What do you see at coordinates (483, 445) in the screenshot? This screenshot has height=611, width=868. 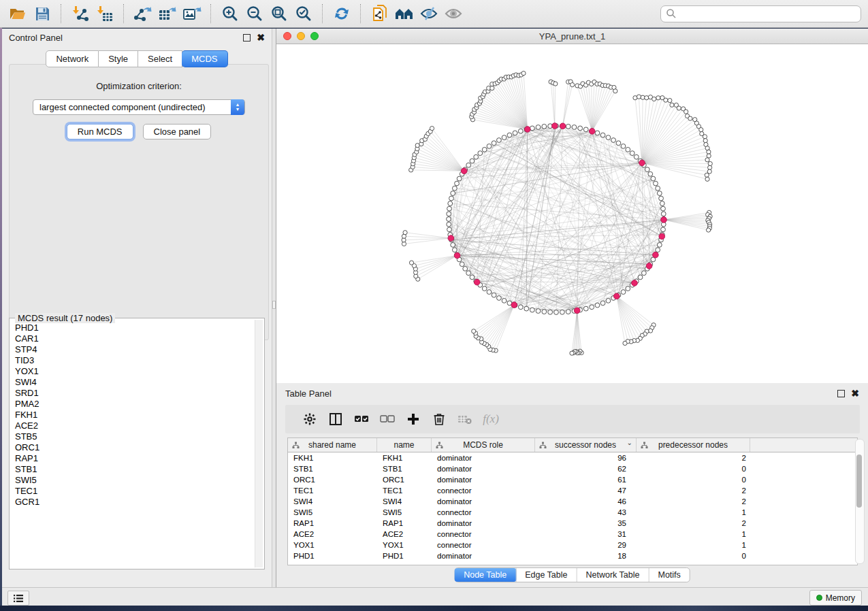 I see `column-header-MCDS-role: MCDS role` at bounding box center [483, 445].